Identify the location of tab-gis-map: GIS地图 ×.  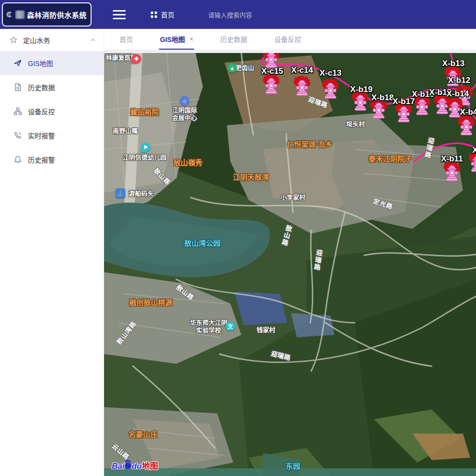
(176, 40).